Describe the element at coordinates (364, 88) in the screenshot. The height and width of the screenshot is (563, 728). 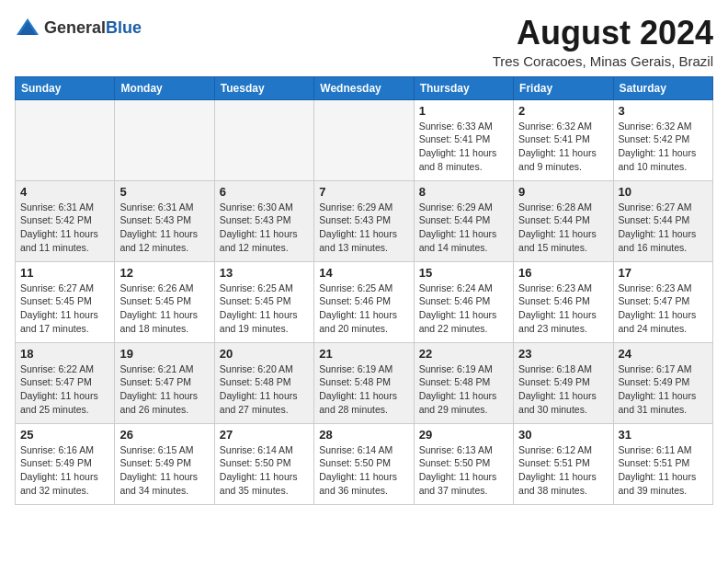
I see `header-day-wednesday: Wednesday` at that location.